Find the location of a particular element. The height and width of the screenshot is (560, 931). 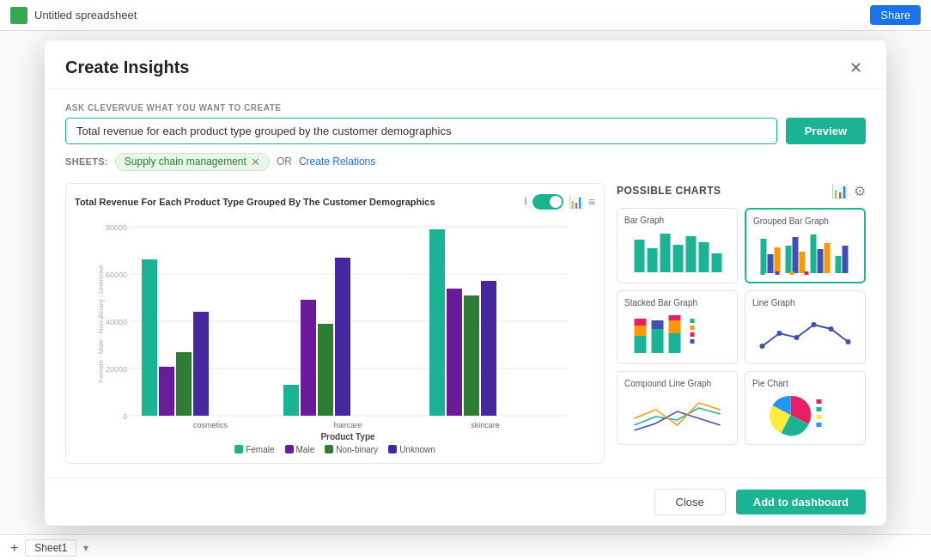

legend-nonbinary-label: Non-binary is located at coordinates (357, 450).